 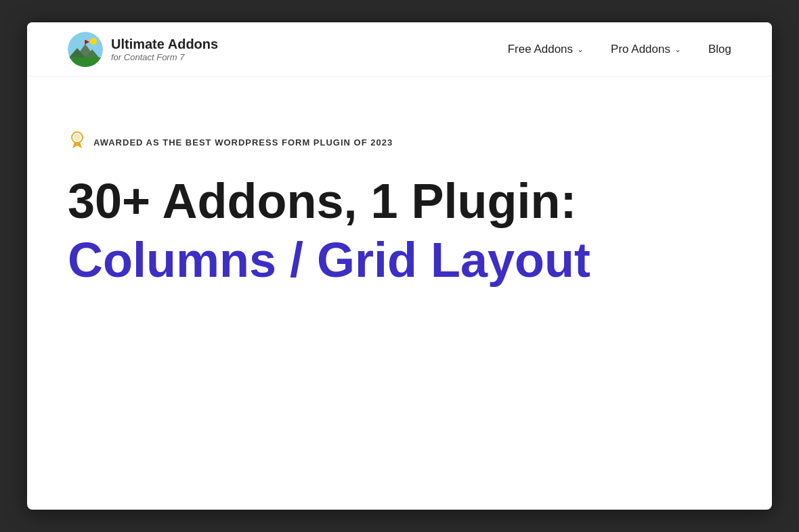 What do you see at coordinates (243, 142) in the screenshot?
I see `award-text: AWARDED AS THE BEST WORDPRESS FORM PLUGI…` at bounding box center [243, 142].